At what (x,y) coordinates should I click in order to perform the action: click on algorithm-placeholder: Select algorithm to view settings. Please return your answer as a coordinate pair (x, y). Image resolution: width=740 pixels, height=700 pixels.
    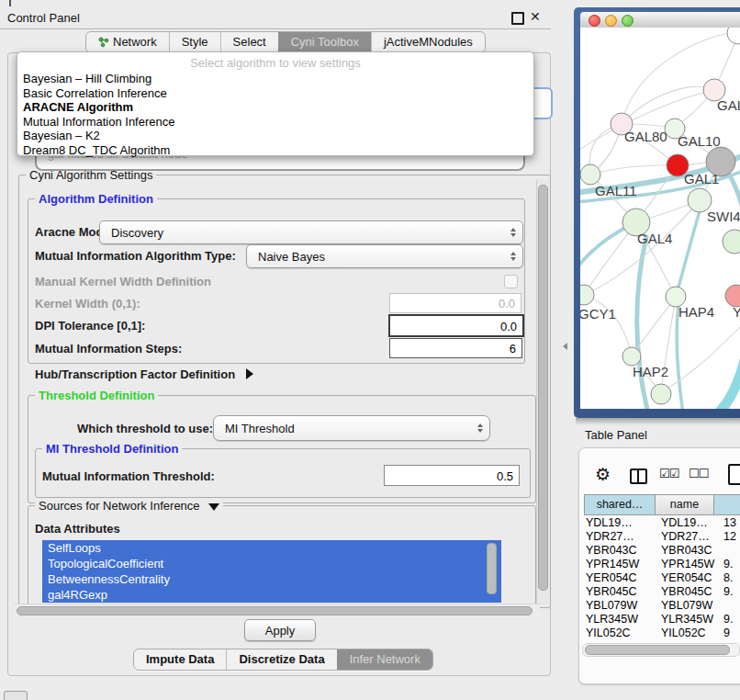
    Looking at the image, I should click on (275, 62).